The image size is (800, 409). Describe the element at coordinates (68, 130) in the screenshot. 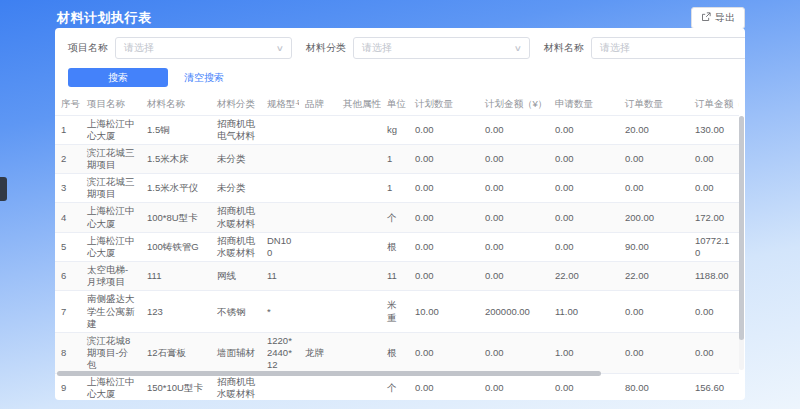

I see `cell-index: 1` at that location.